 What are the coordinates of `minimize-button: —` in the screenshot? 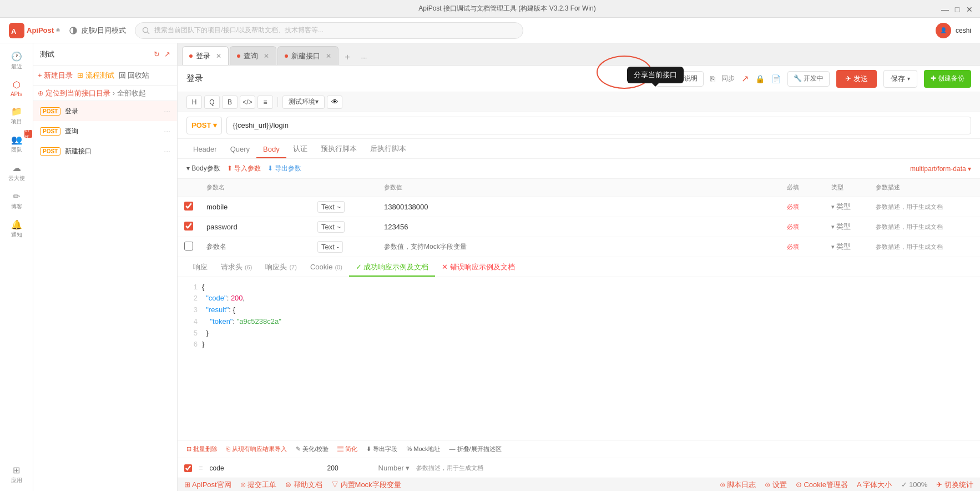 It's located at (945, 9).